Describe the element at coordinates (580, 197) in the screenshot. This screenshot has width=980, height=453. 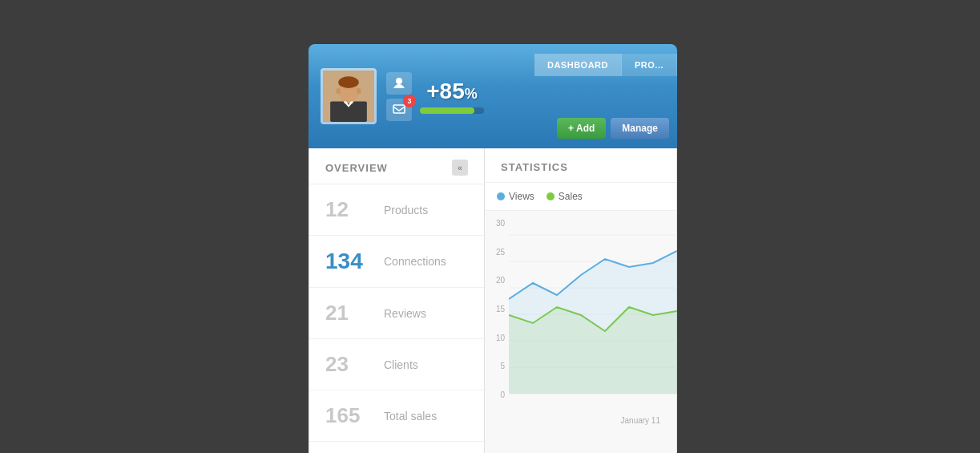
I see `chart-legend: Views Sales` at that location.